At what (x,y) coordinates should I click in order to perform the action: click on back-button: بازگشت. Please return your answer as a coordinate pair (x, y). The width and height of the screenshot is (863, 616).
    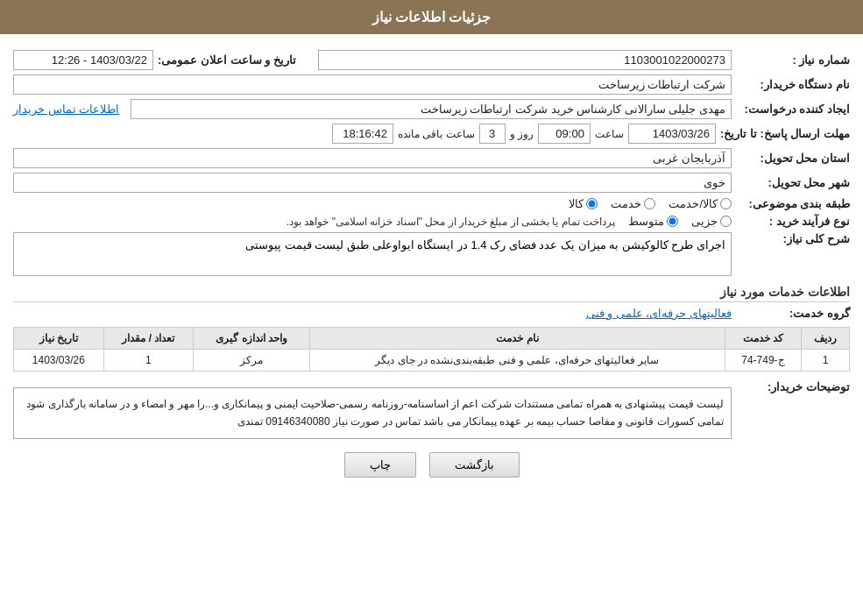
    Looking at the image, I should click on (475, 464).